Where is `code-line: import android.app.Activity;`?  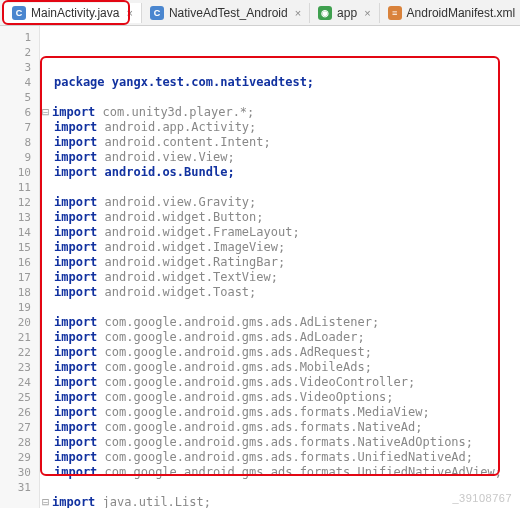 code-line: import android.app.Activity; is located at coordinates (287, 128).